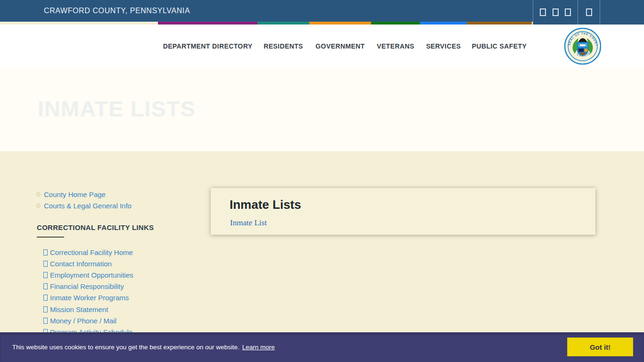 The width and height of the screenshot is (644, 362). I want to click on nav-item-residents: RESIDENTS, so click(283, 46).